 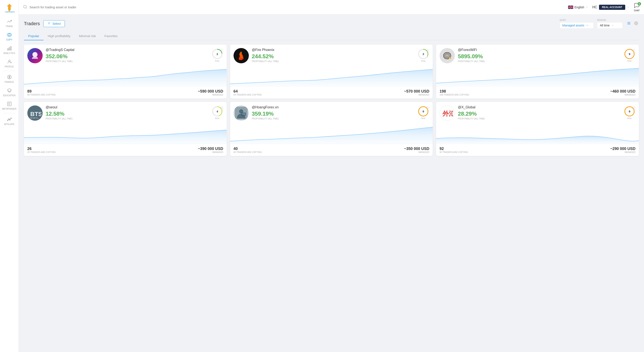 I want to click on svg-text: 2, so click(x=217, y=54).